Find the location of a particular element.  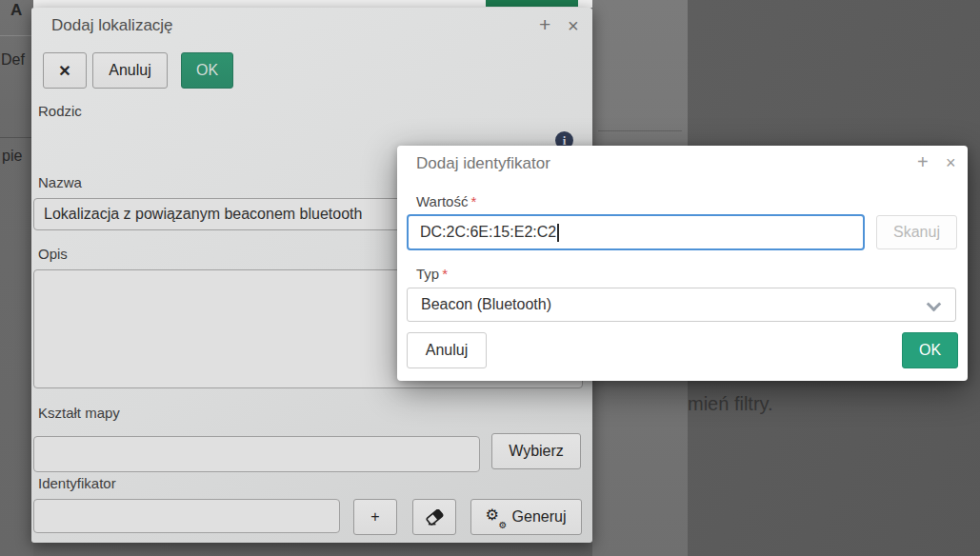

parent-label: Rodzic is located at coordinates (60, 110).